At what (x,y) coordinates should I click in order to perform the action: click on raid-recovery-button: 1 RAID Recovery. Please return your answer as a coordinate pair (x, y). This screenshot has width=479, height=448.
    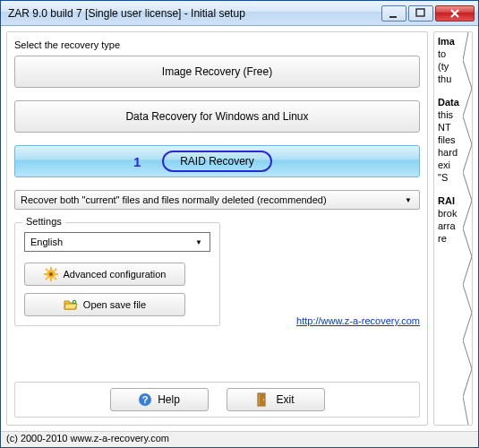
    Looking at the image, I should click on (217, 161).